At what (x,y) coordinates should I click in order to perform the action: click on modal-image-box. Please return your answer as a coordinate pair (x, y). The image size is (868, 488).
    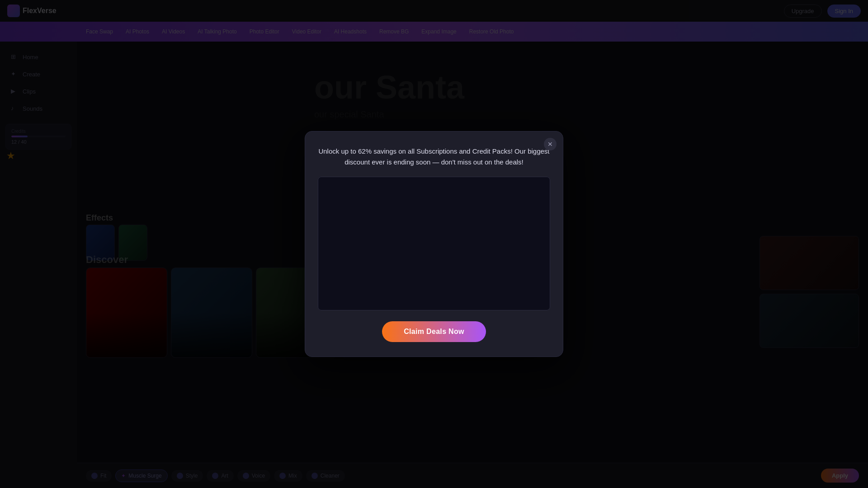
    Looking at the image, I should click on (434, 244).